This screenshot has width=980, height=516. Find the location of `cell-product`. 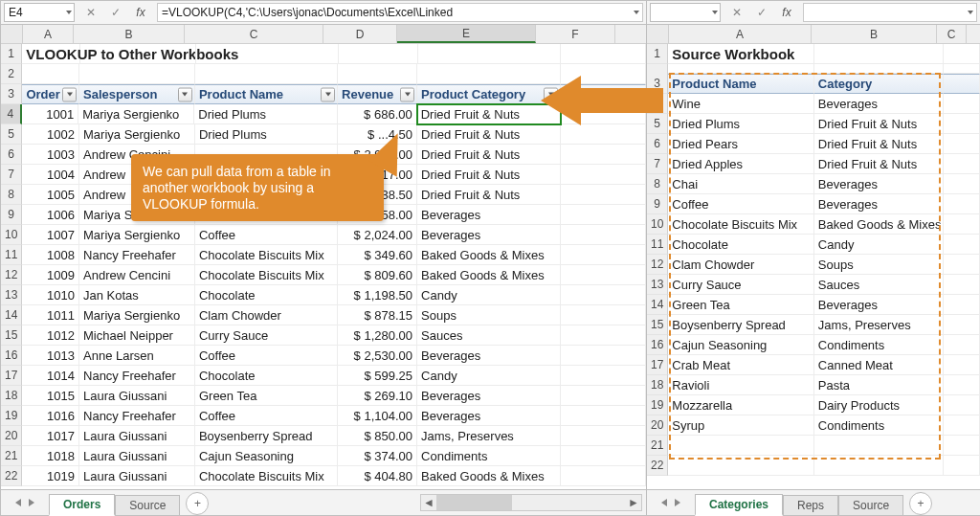

cell-product is located at coordinates (741, 465).